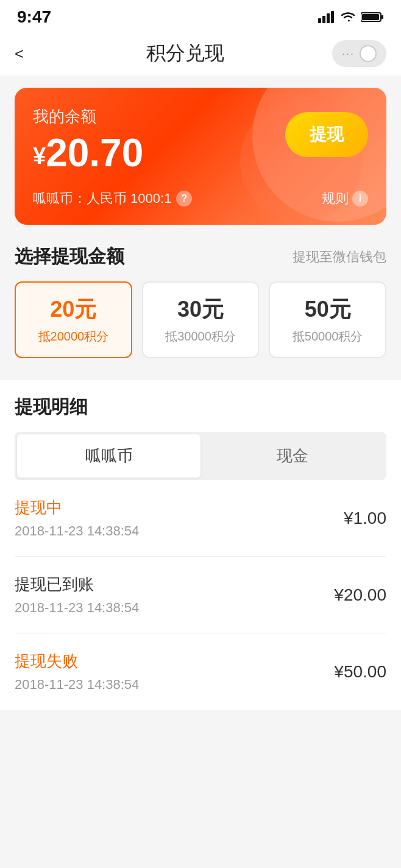  What do you see at coordinates (349, 54) in the screenshot?
I see `menu-dots: ···` at bounding box center [349, 54].